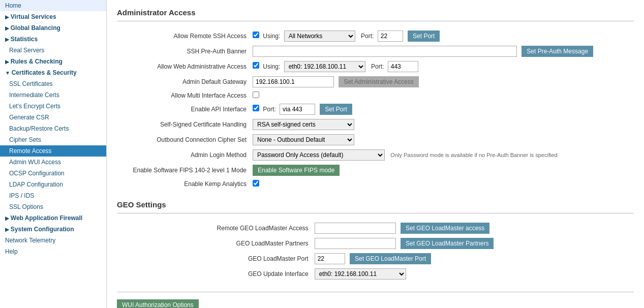 Image resolution: width=644 pixels, height=308 pixels. Describe the element at coordinates (355, 228) in the screenshot. I see `remote-geo-access-input` at that location.